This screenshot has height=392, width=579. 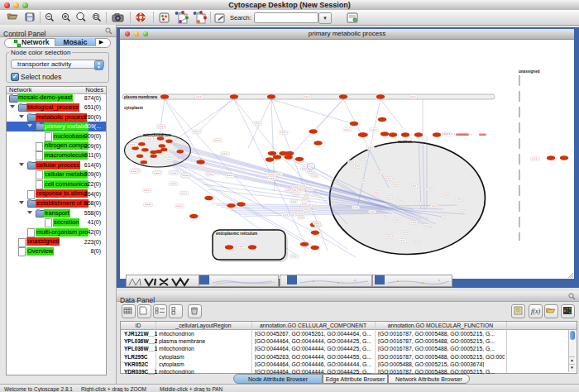 I want to click on svg-text: unassigned, so click(x=529, y=71).